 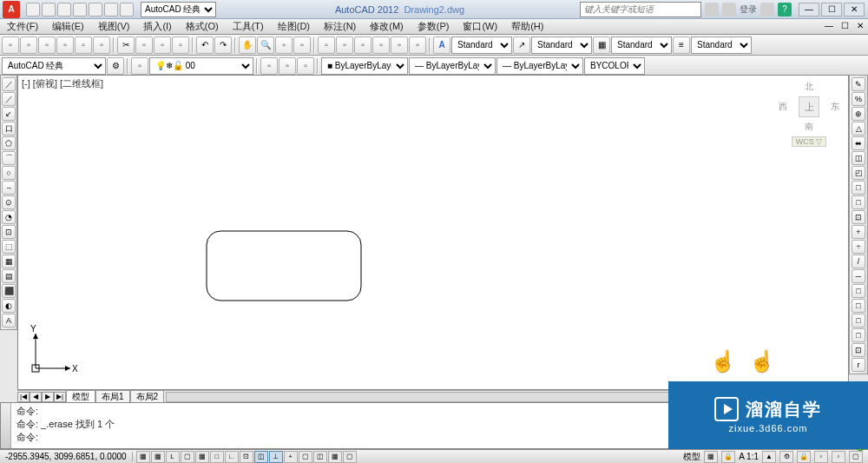 What do you see at coordinates (287, 66) in the screenshot?
I see `layer-state-icon: ▫` at bounding box center [287, 66].